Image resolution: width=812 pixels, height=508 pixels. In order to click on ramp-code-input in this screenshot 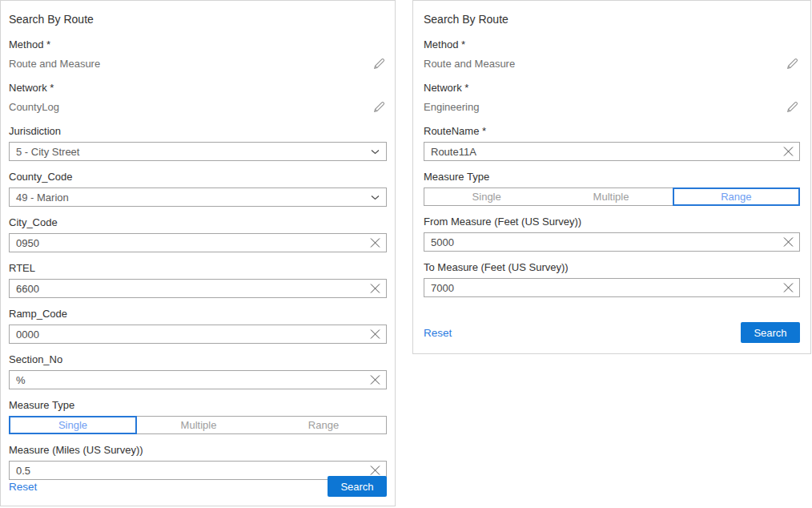, I will do `click(198, 334)`.